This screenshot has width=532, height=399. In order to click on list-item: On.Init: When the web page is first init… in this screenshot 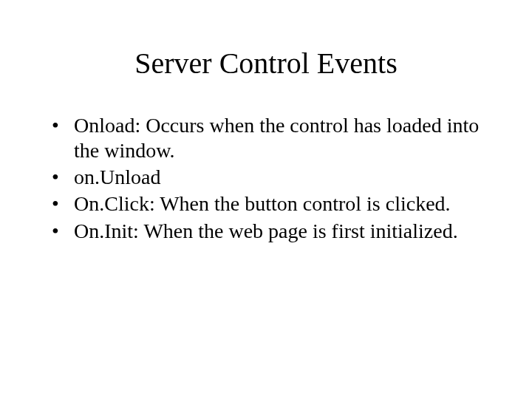, I will do `click(267, 231)`.